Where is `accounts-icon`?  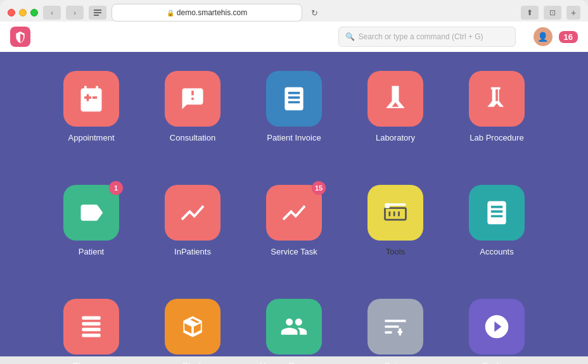 accounts-icon is located at coordinates (497, 213).